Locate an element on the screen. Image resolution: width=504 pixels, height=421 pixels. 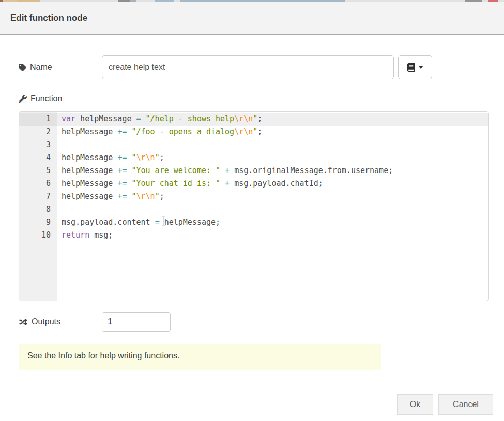
function-label-text: Function is located at coordinates (47, 99).